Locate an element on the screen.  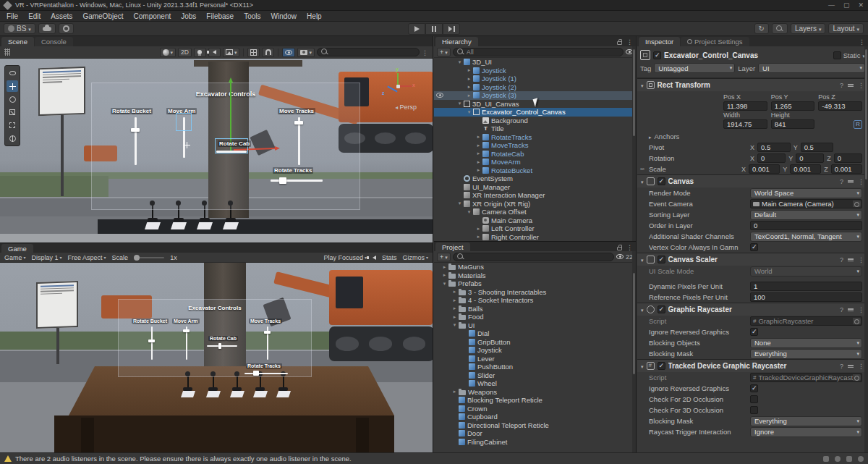
effects-dropdown is located at coordinates (231, 52).